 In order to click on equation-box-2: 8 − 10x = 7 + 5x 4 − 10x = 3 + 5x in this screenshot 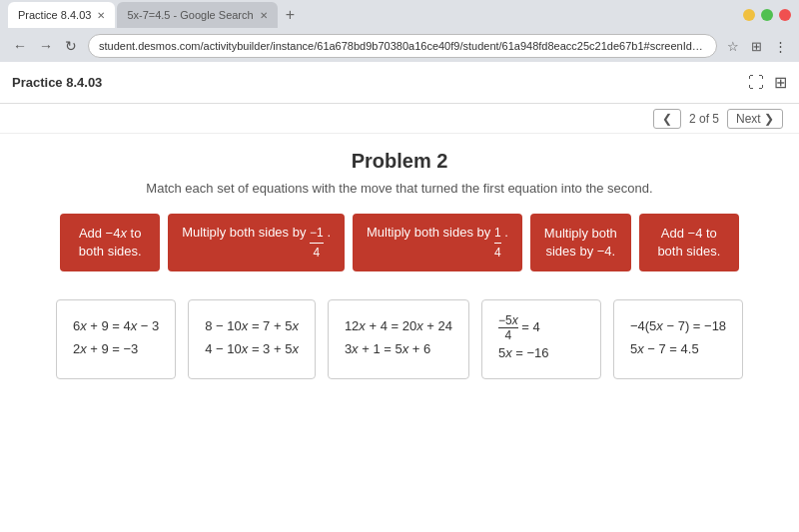, I will do `click(252, 339)`.